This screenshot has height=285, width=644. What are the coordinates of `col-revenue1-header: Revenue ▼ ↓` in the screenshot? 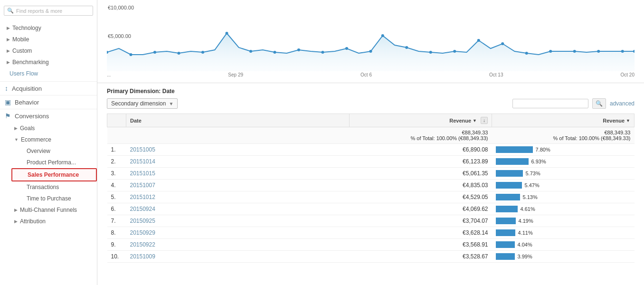 It's located at (421, 121).